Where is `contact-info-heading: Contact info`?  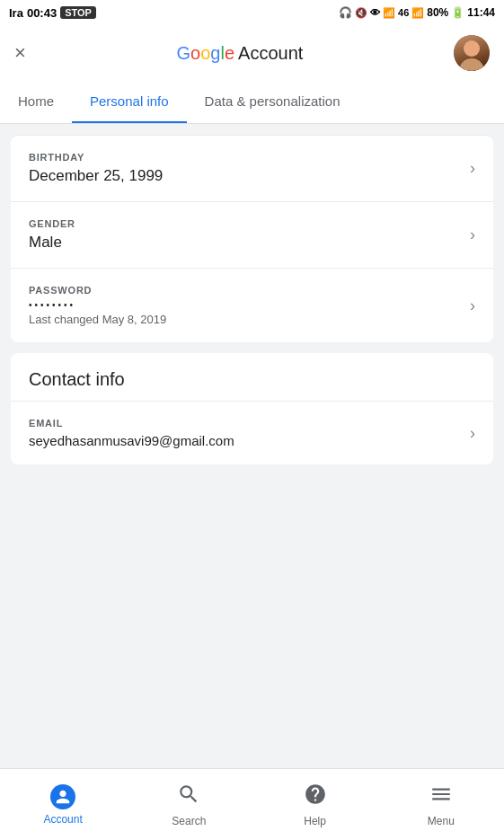
contact-info-heading: Contact info is located at coordinates (252, 377).